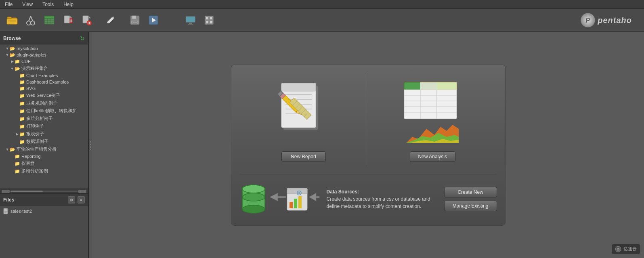  Describe the element at coordinates (7, 149) in the screenshot. I see `expander-wheel-production: ▼` at that location.